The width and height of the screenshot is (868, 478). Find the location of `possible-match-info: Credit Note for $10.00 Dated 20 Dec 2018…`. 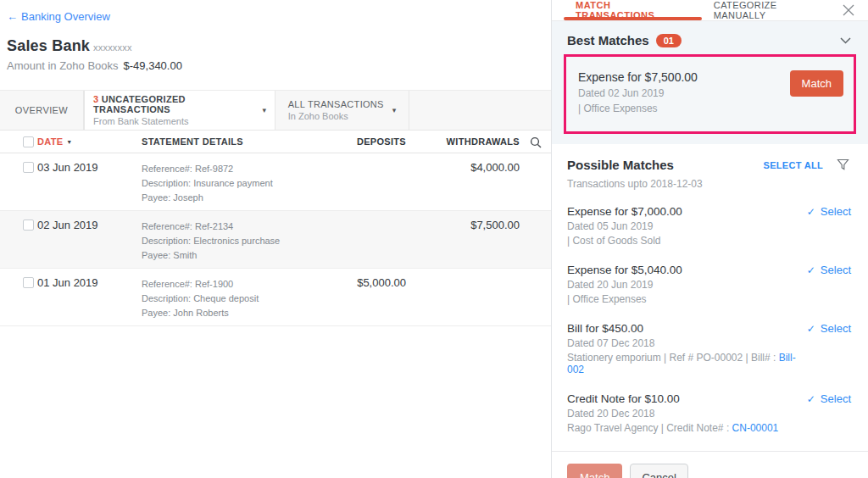

possible-match-info: Credit Note for $10.00 Dated 20 Dec 2018… is located at coordinates (673, 414).